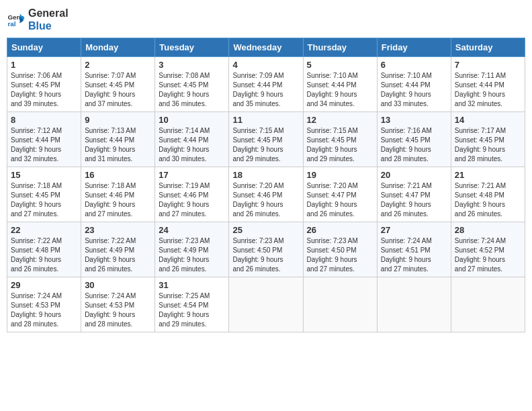 This screenshot has height=411, width=532. What do you see at coordinates (44, 195) in the screenshot?
I see `calendar-cell: 15 Sunrise: 7:18 AM Sunset: 4:45 PM Dayl…` at bounding box center [44, 195].